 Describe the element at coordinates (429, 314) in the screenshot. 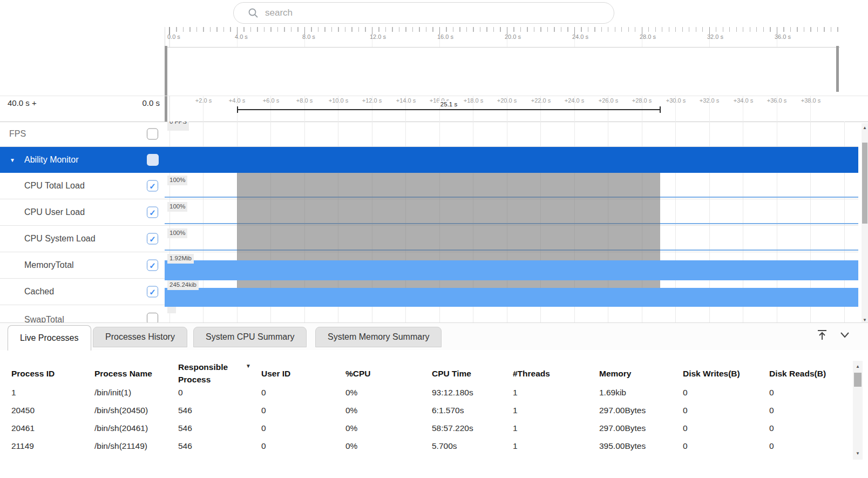

I see `track-row-swap-total: SwapTotal` at that location.